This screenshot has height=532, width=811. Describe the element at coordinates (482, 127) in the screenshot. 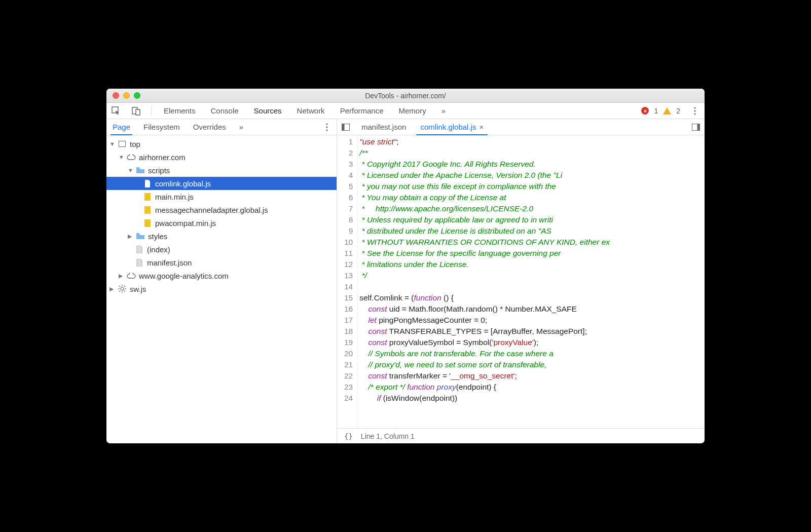

I see `close-tab-icon: ×` at that location.